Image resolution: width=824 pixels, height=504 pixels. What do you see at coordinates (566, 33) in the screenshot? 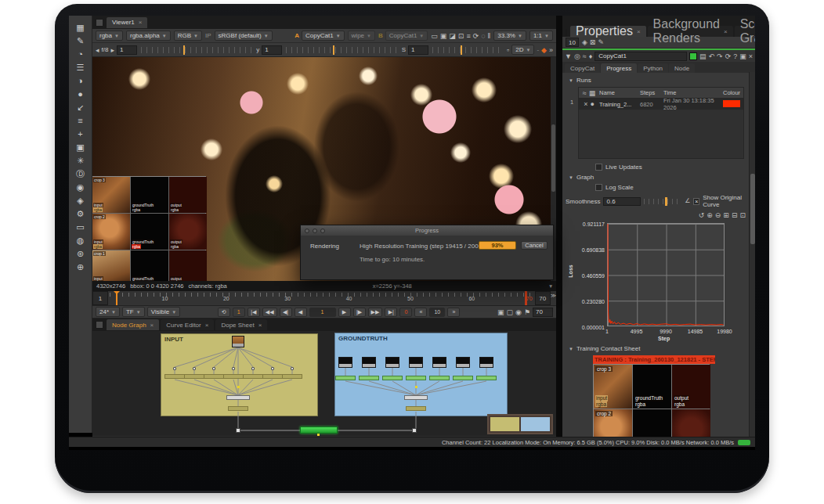
I see `pane-menu-icon` at bounding box center [566, 33].